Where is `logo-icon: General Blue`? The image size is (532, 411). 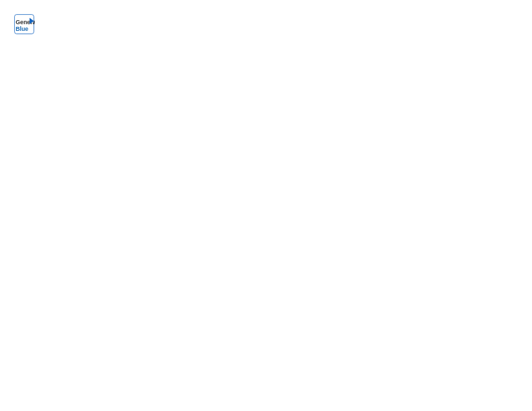 logo-icon: General Blue is located at coordinates (24, 24).